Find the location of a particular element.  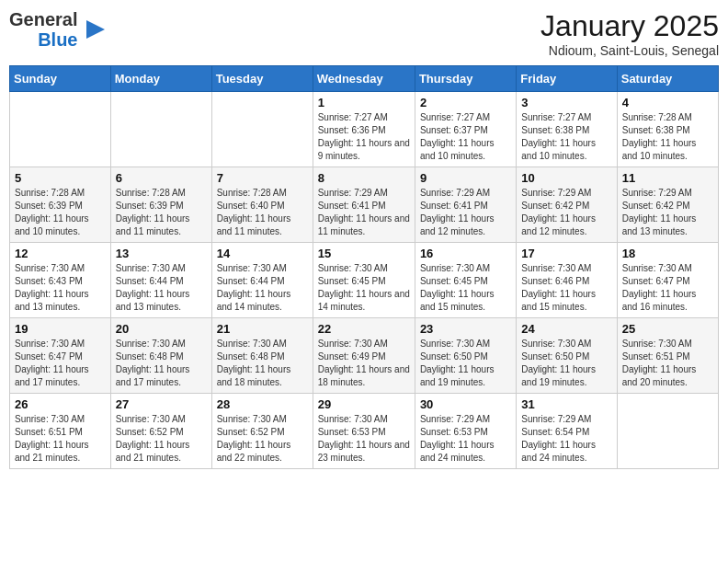

day-info: Sunrise: 7:28 AM Sunset: 6:39 PM Dayligh… is located at coordinates (61, 213).